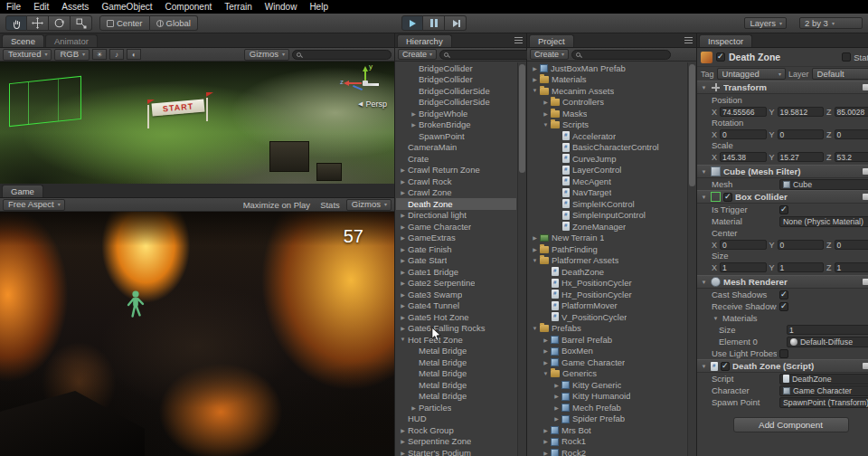 The width and height of the screenshot is (868, 456). Describe the element at coordinates (783, 318) in the screenshot. I see `materials-foldout: ▼ Materials` at that location.